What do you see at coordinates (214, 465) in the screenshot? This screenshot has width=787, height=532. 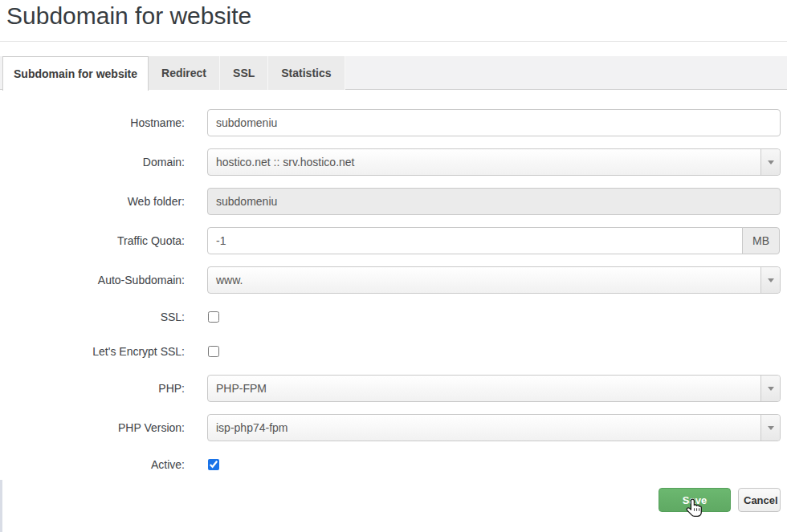 I see `active-checkbox` at bounding box center [214, 465].